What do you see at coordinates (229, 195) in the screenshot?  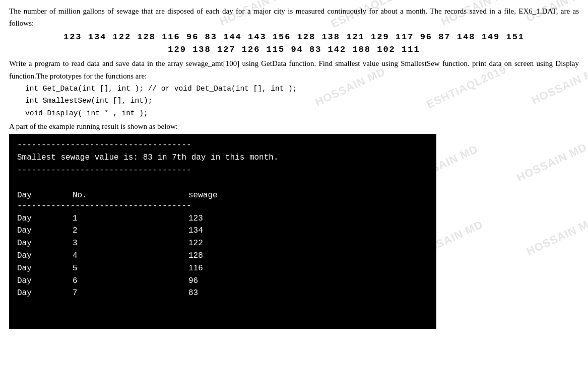 I see `header-sewage: sewage` at bounding box center [229, 195].